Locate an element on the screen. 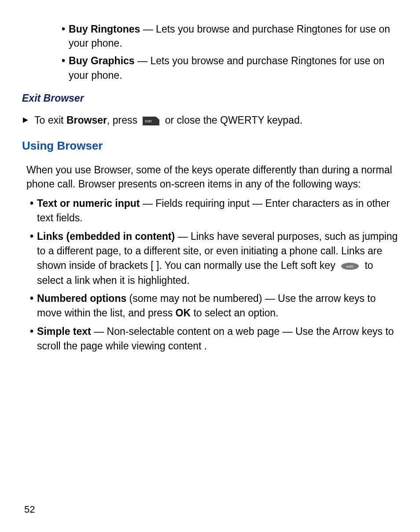 The height and width of the screenshot is (532, 420). page-number: 52 is located at coordinates (29, 510).